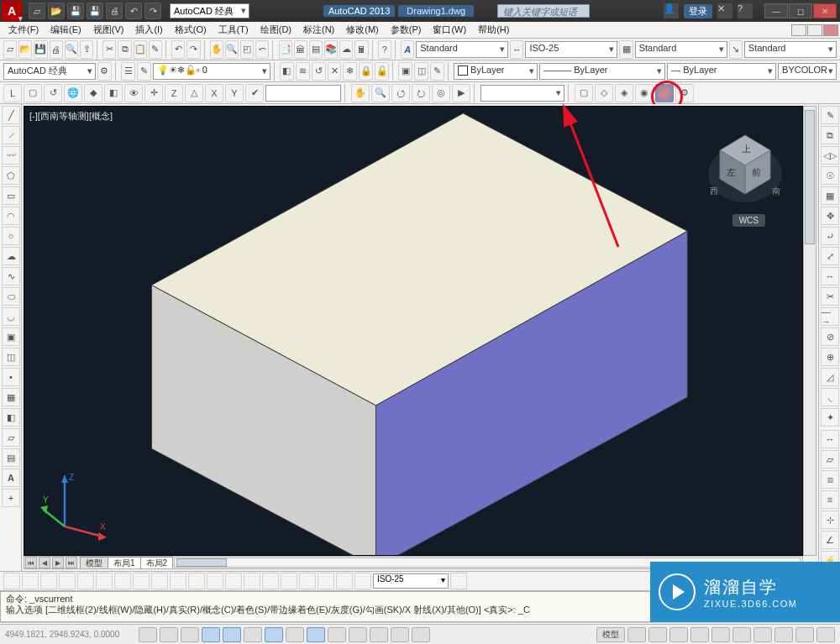  What do you see at coordinates (379, 635) in the screenshot?
I see `qp-toggle` at bounding box center [379, 635].